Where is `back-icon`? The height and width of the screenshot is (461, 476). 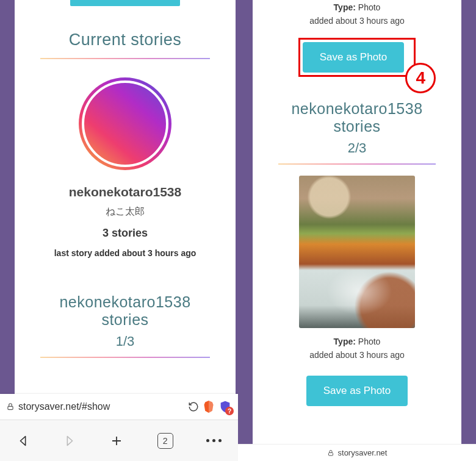 back-icon is located at coordinates (23, 441).